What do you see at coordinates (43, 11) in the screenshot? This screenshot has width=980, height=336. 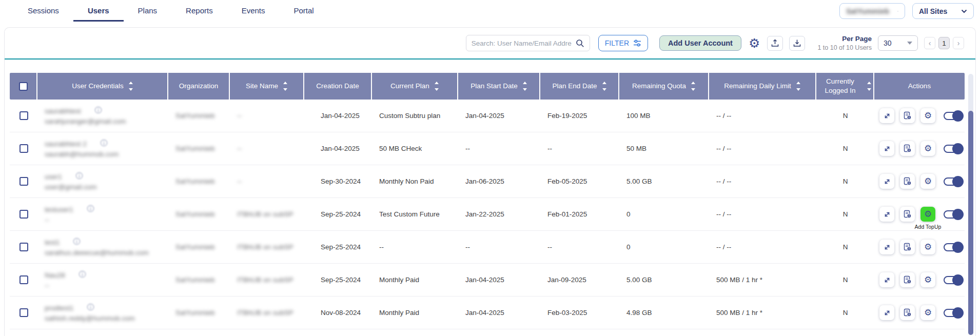 I see `tab-sessions: Sessions` at bounding box center [43, 11].